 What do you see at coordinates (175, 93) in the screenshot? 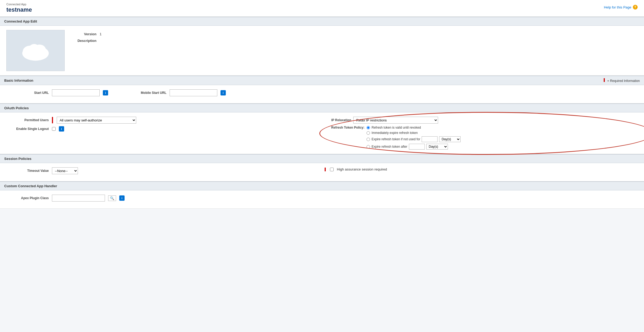
I see `mobile-start-url-row: Mobile Start URL i` at bounding box center [175, 93].